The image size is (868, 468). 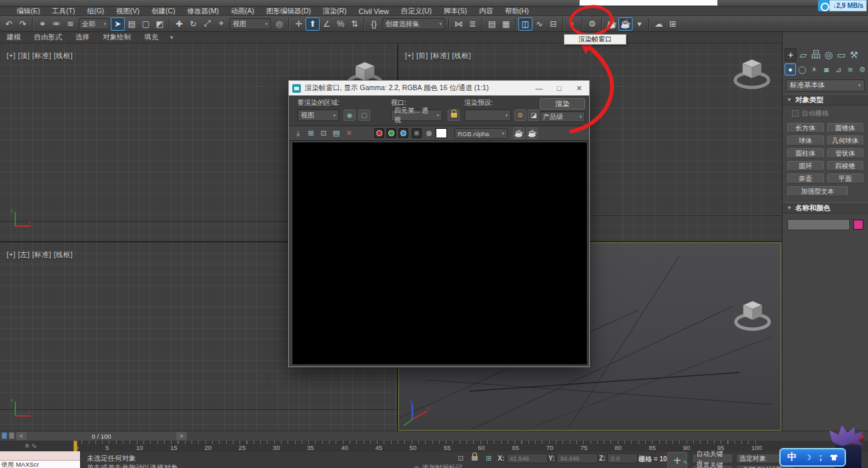 I want to click on menu-item: 编辑(E), so click(x=28, y=11).